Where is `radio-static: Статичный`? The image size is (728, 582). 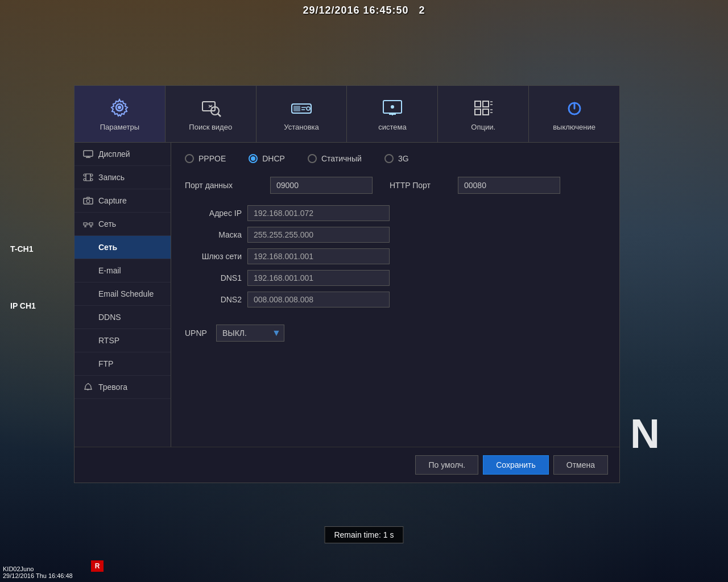
radio-static: Статичный is located at coordinates (334, 159).